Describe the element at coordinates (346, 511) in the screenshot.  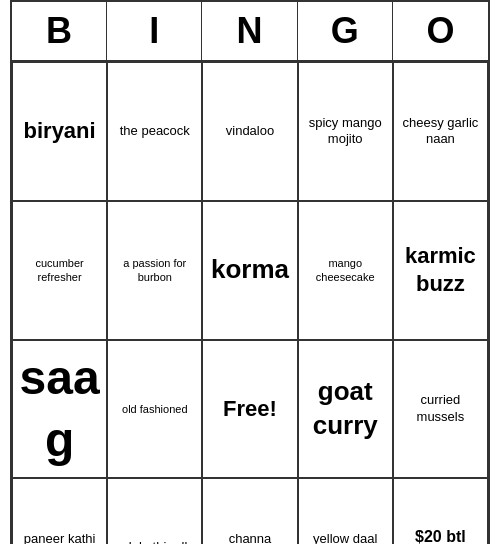
I see `bingo-cell: yellow daal tarka` at that location.